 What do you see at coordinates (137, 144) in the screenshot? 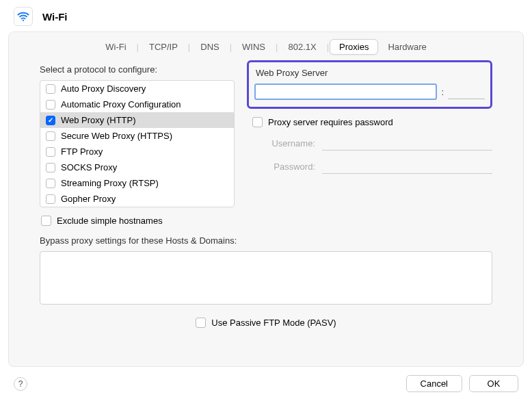
I see `protocol-list: Auto Proxy Discovery Automatic Proxy Con…` at bounding box center [137, 144].